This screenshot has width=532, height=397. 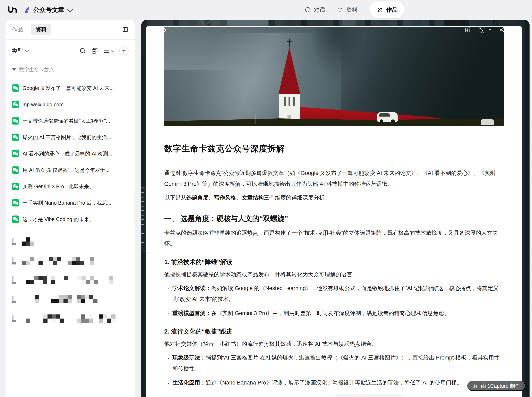 What do you see at coordinates (75, 105) in the screenshot?
I see `material-title: mp.weixin.qq.com` at bounding box center [75, 105].